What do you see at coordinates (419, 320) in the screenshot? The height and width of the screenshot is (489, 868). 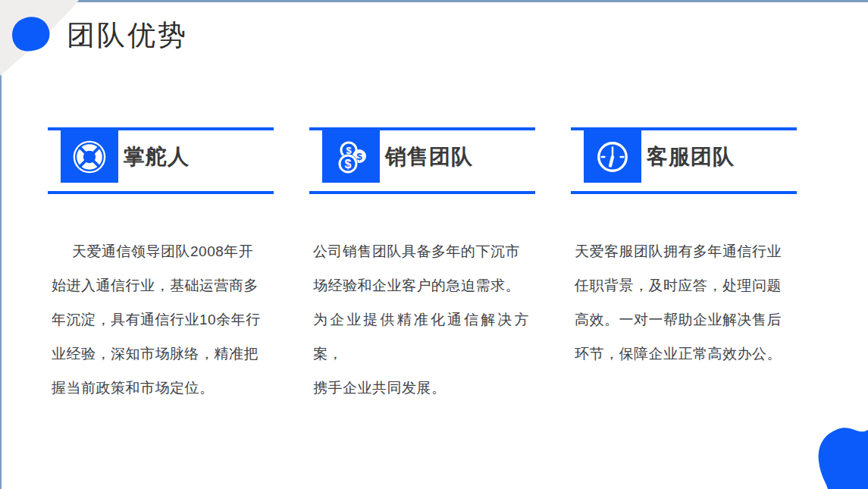 I see `card-body-text: 公司销售团队具备多年的下沉市 场经验和企业客户的急迫需求。 为企业提供精准化通信…` at bounding box center [419, 320].